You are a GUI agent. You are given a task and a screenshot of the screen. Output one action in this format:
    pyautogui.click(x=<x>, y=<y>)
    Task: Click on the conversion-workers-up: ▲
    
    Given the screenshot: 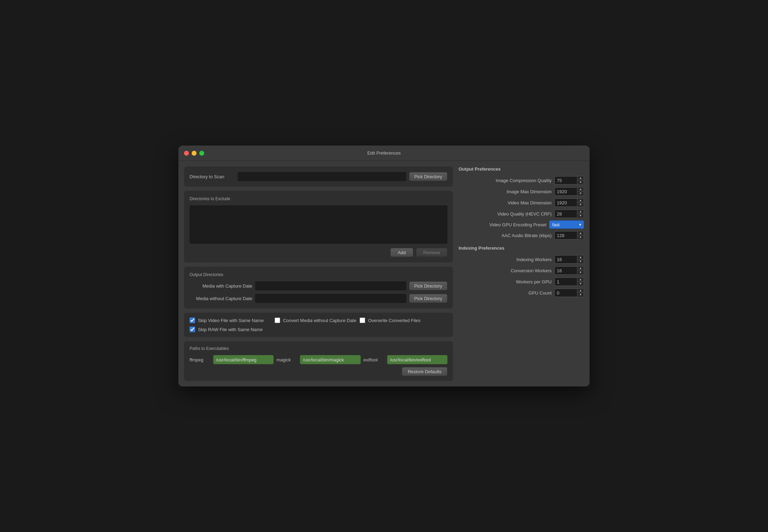 What is the action you would take?
    pyautogui.click(x=581, y=268)
    